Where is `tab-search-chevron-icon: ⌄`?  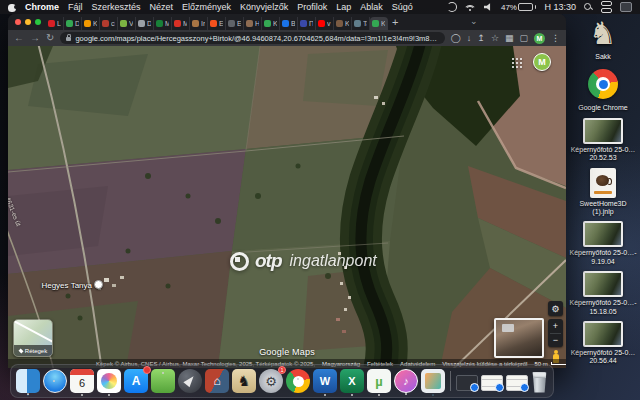
tab-search-chevron-icon: ⌄ is located at coordinates (474, 21).